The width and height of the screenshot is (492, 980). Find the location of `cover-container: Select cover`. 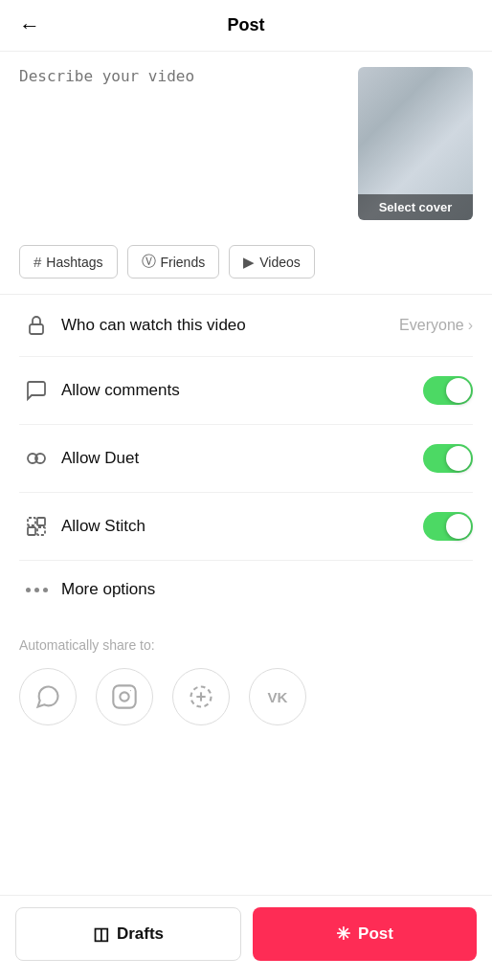

cover-container: Select cover is located at coordinates (415, 144).